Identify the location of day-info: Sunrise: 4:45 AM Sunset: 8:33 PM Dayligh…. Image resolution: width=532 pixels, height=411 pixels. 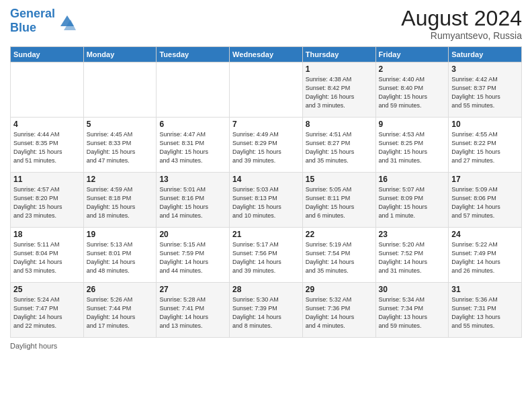
(120, 148).